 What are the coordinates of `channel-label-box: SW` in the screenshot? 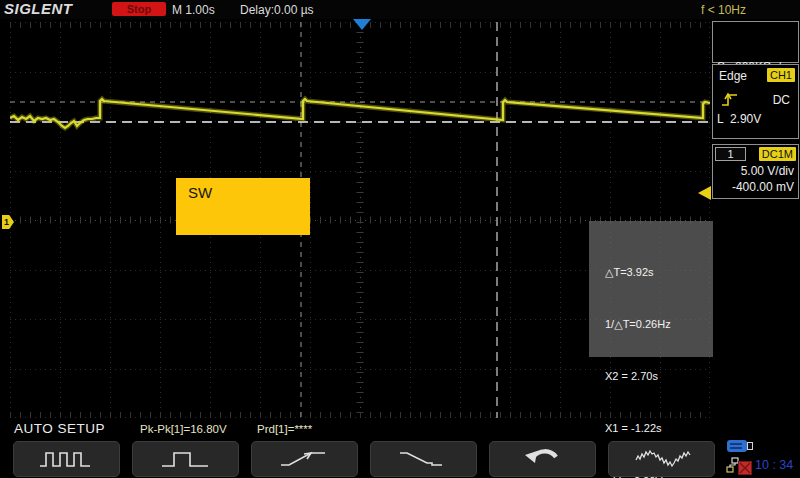 It's located at (243, 206).